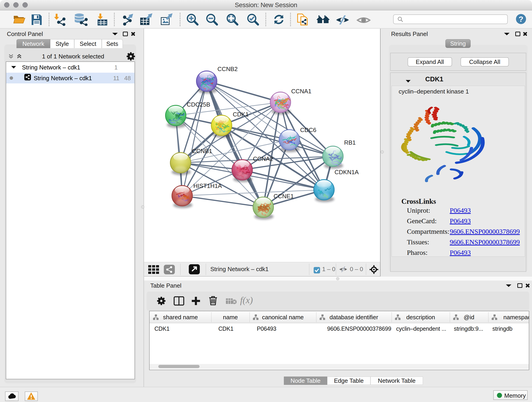 The width and height of the screenshot is (532, 402). I want to click on svg-text: CDC25B, so click(199, 104).